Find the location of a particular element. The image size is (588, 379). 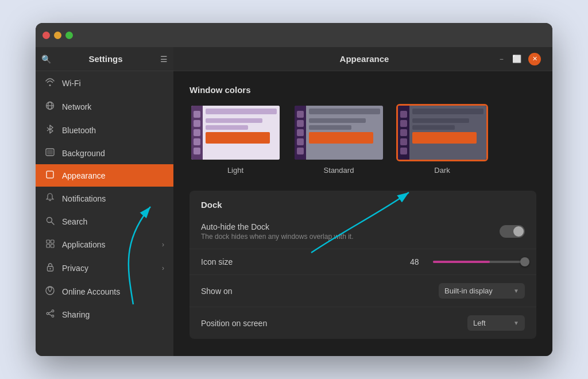

sidebar-item-label-bluetooth: Bluetooth is located at coordinates (113, 130).